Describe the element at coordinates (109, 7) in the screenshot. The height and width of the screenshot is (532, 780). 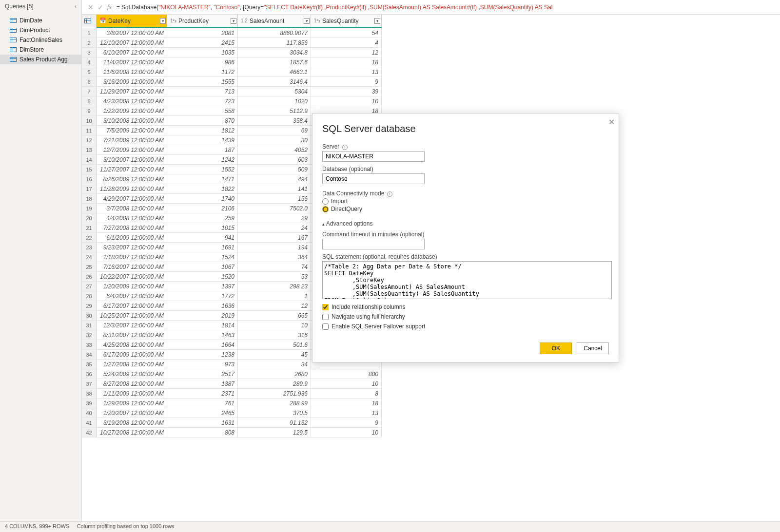
I see `fx-icon: fx` at that location.